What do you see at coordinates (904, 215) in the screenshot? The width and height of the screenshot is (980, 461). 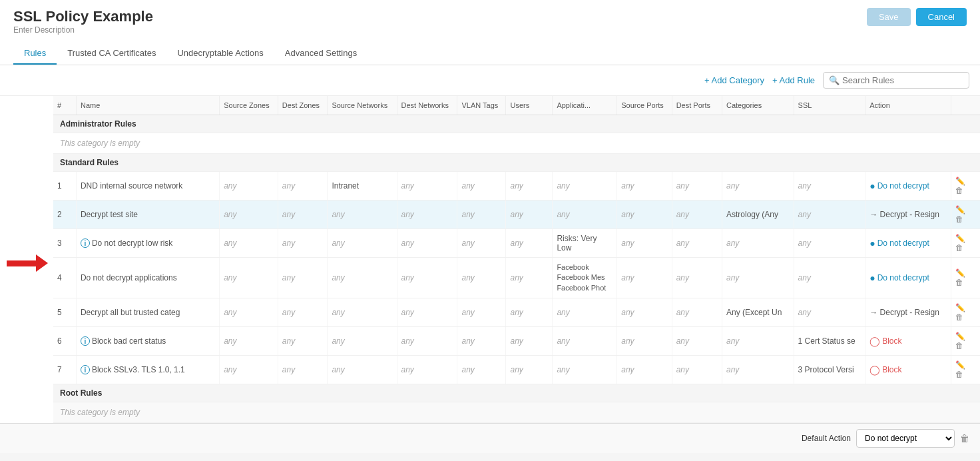 I see `decrypt-resign-label: → Decrypt - Resign` at bounding box center [904, 215].